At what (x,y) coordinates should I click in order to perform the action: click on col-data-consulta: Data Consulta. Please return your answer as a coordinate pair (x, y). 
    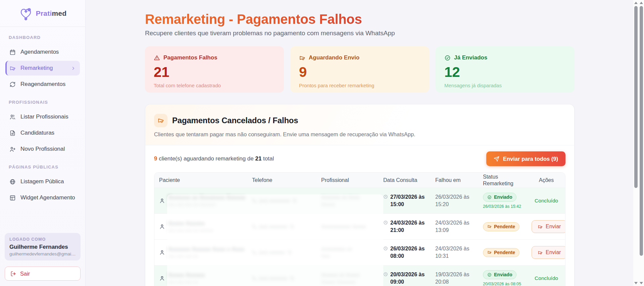
    Looking at the image, I should click on (405, 180).